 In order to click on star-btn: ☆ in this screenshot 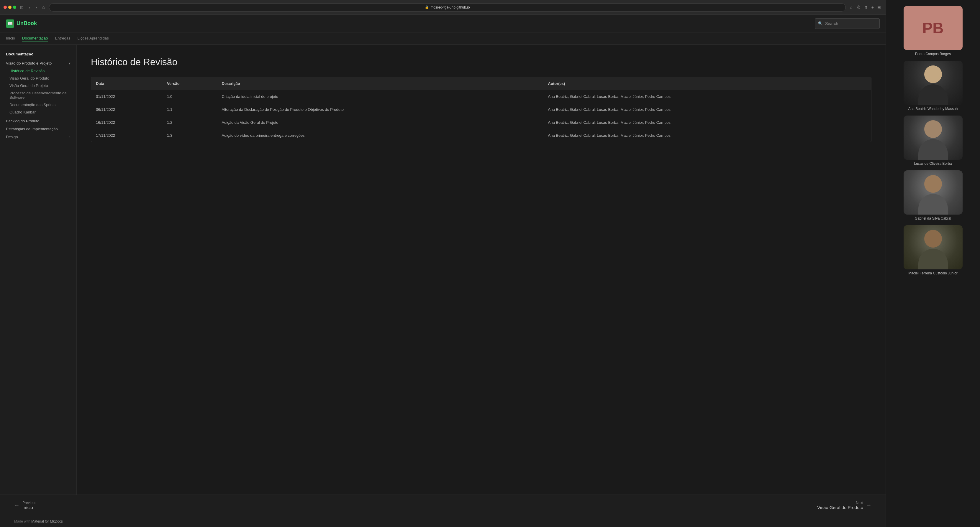, I will do `click(851, 8)`.